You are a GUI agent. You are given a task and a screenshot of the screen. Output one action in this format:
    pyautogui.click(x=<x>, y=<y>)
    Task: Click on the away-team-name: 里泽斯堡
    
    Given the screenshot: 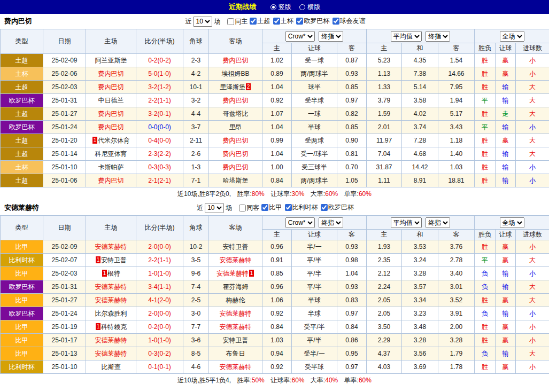 What is the action you would take?
    pyautogui.click(x=233, y=87)
    